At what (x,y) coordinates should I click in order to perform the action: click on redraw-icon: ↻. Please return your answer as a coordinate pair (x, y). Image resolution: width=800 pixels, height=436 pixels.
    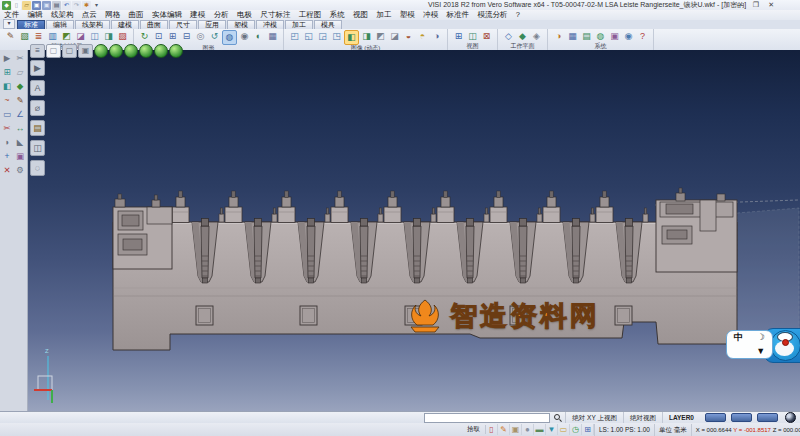
    Looking at the image, I should click on (144, 36).